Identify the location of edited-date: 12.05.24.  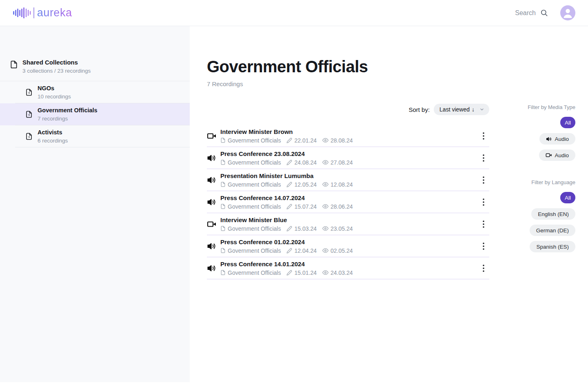
(305, 185).